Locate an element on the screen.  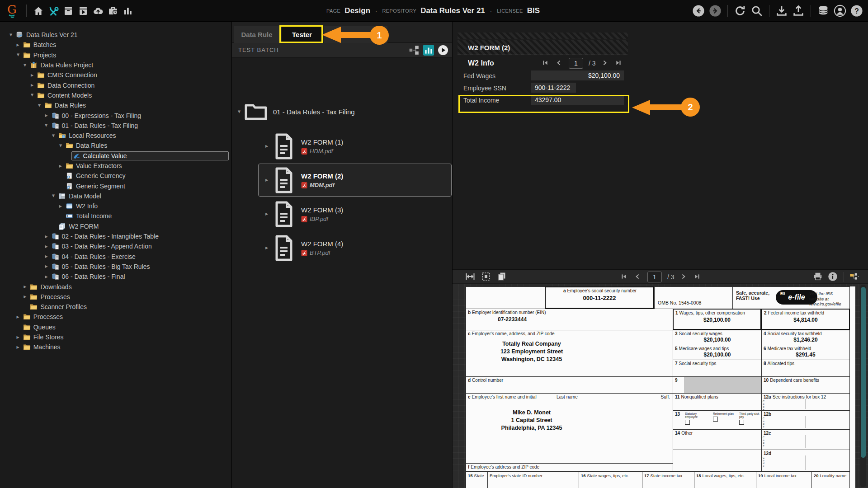
tree-item: Generic Currency is located at coordinates (116, 176).